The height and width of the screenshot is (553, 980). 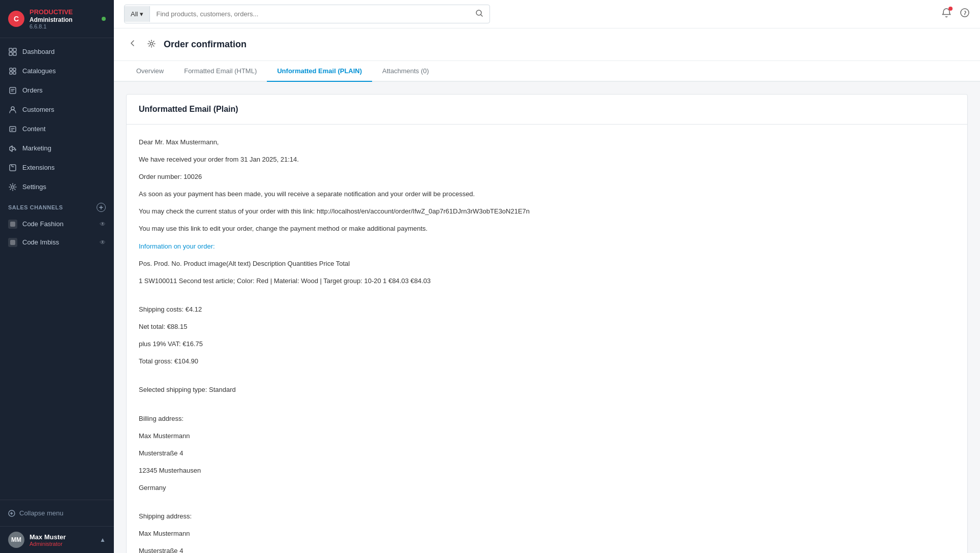 I want to click on page-title: Order confirmation, so click(x=205, y=45).